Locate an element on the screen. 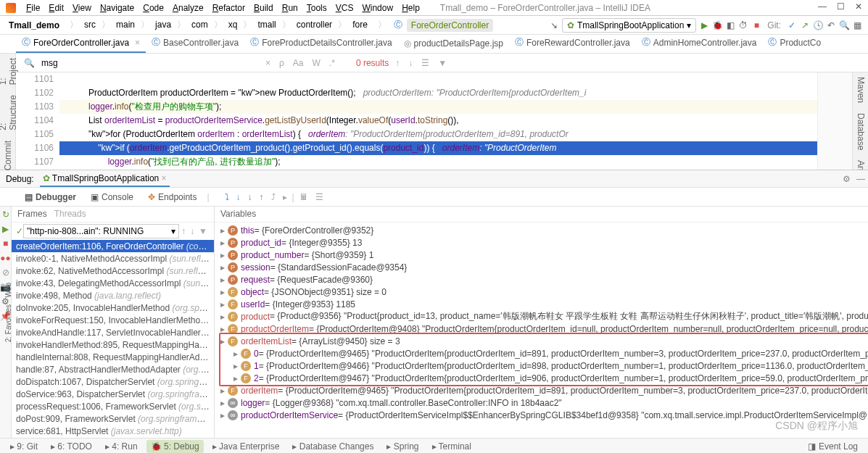  project-name: Tmall_demo is located at coordinates (34, 25).